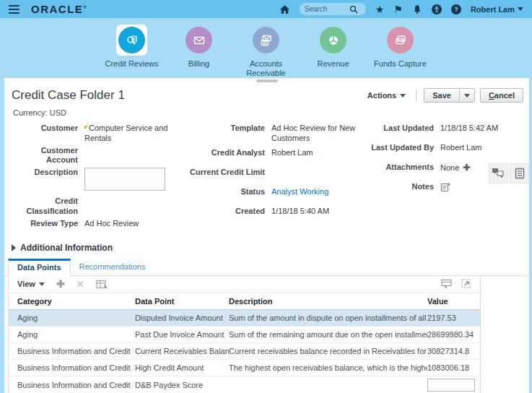 Image resolution: width=532 pixels, height=393 pixels. What do you see at coordinates (453, 368) in the screenshot?
I see `cell-value: 1083006.18` at bounding box center [453, 368].